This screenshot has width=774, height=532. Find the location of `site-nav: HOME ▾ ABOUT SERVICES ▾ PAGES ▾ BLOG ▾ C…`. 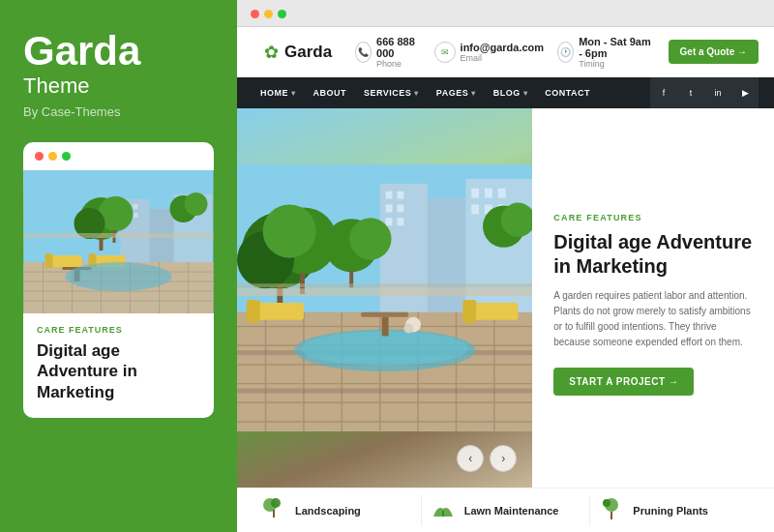

site-nav: HOME ▾ ABOUT SERVICES ▾ PAGES ▾ BLOG ▾ C… is located at coordinates (505, 93).